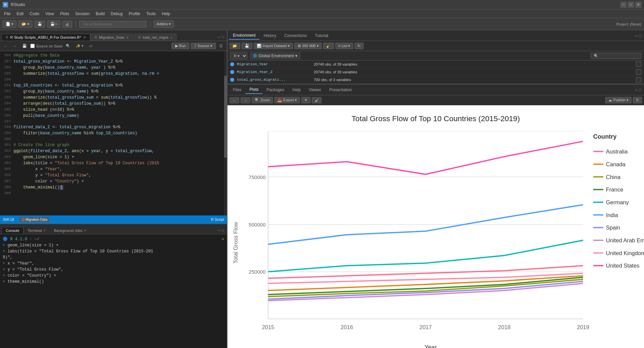 Image resolution: width=644 pixels, height=348 pixels. Describe the element at coordinates (274, 80) in the screenshot. I see `var-name-total-gross: total_gross_migrati...` at that location.